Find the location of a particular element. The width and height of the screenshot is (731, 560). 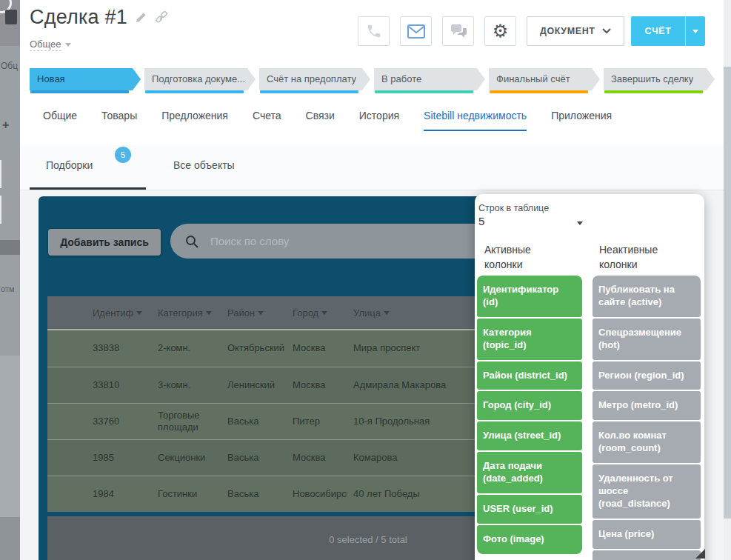

invoice-button: СЧЁТ is located at coordinates (668, 31).